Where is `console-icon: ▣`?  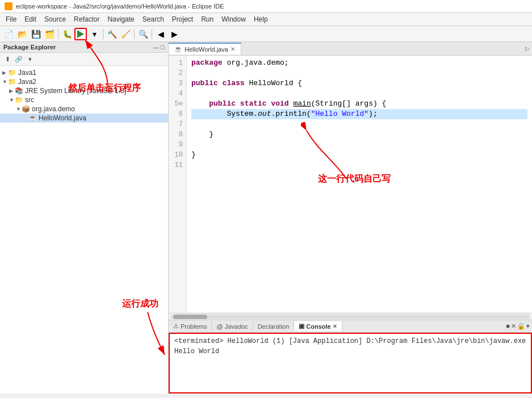 console-icon: ▣ is located at coordinates (301, 326).